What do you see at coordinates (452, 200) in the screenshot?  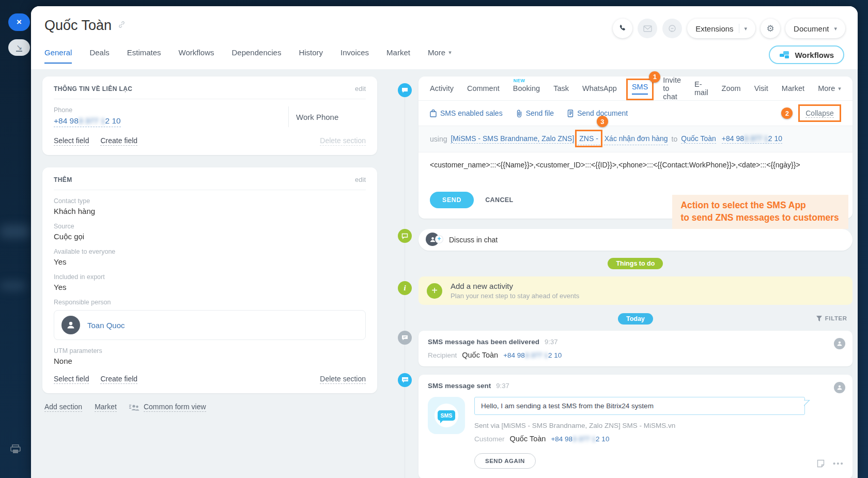 I see `send-button: SEND` at bounding box center [452, 200].